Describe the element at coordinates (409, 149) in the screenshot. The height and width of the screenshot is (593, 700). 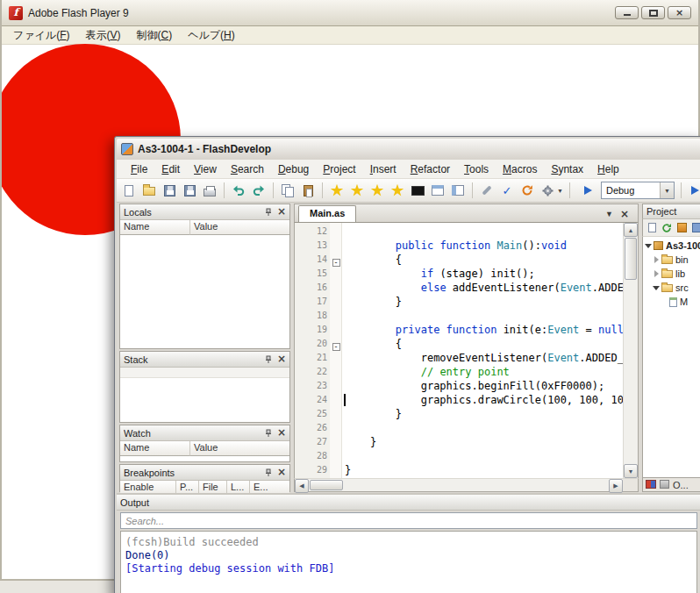
I see `flashdevelop-titlebar: As3-1004-1 - FlashDevelop` at that location.